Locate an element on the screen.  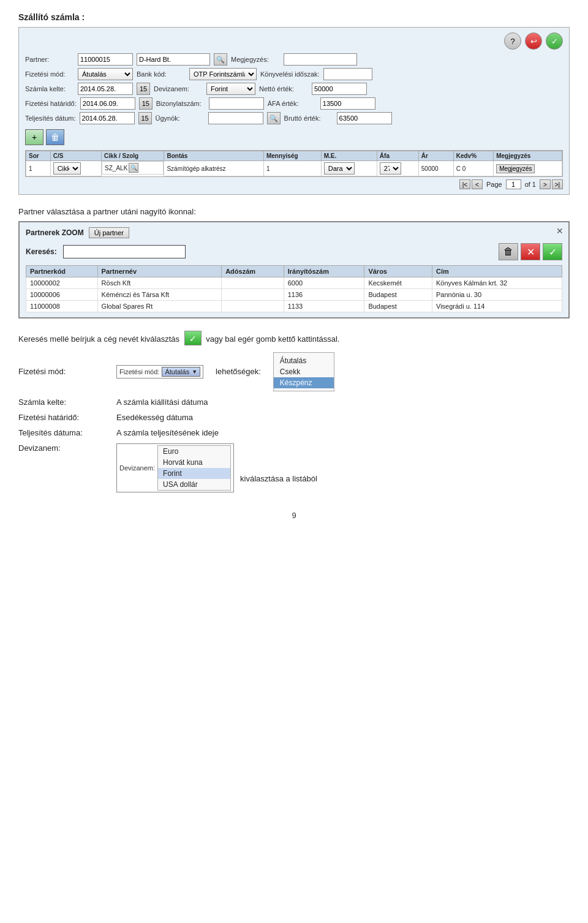
confirm-button: ✓ is located at coordinates (554, 41).